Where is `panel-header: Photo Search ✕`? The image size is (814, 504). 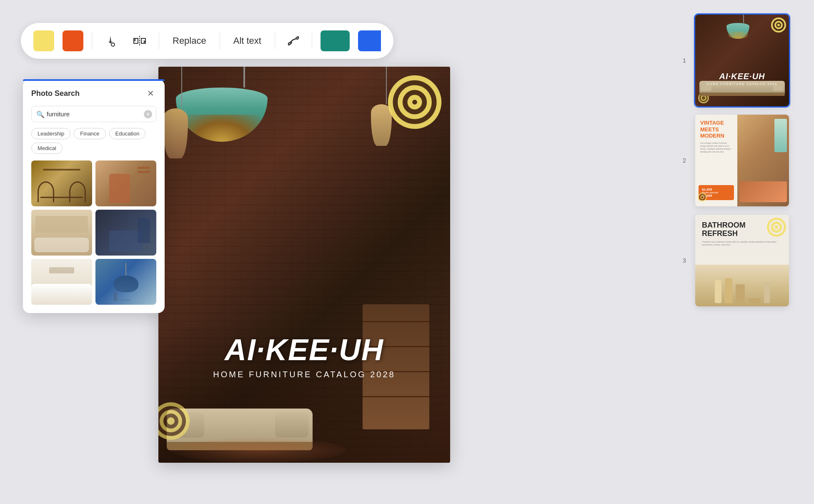 panel-header: Photo Search ✕ is located at coordinates (94, 93).